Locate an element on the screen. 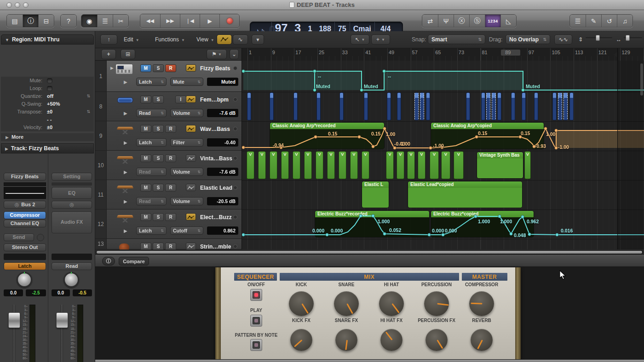 The image size is (644, 362). drag-dropdown: No Overlap⇅ is located at coordinates (528, 40).